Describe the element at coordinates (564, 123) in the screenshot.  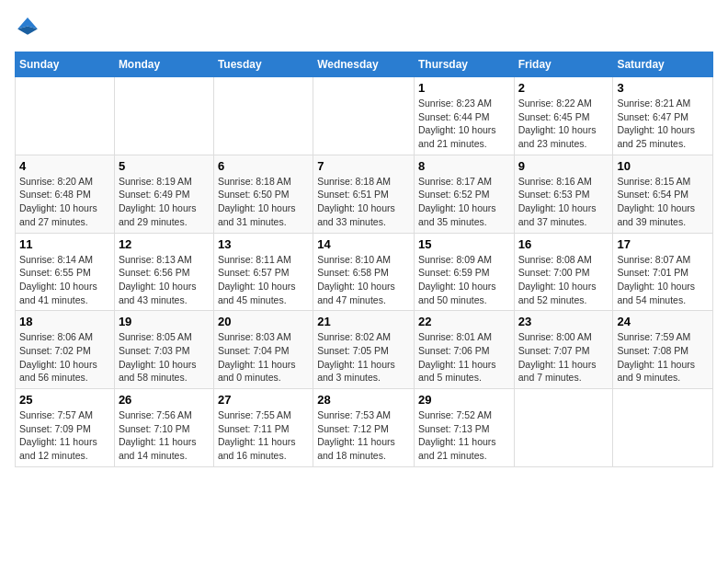
I see `day-info: Sunrise: 8:22 AM Sunset: 6:45 PM Dayligh…` at that location.